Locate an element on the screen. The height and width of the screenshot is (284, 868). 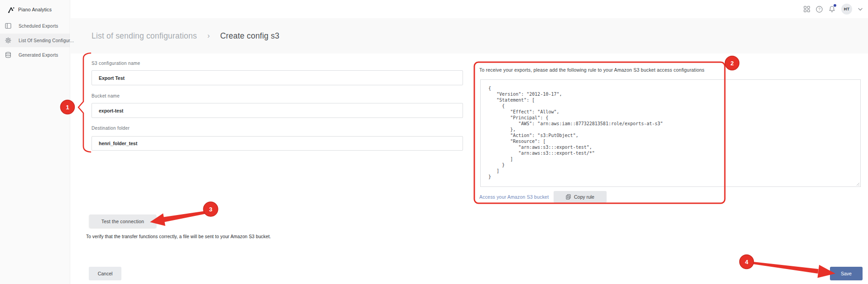
s3-config-name-input is located at coordinates (277, 78).